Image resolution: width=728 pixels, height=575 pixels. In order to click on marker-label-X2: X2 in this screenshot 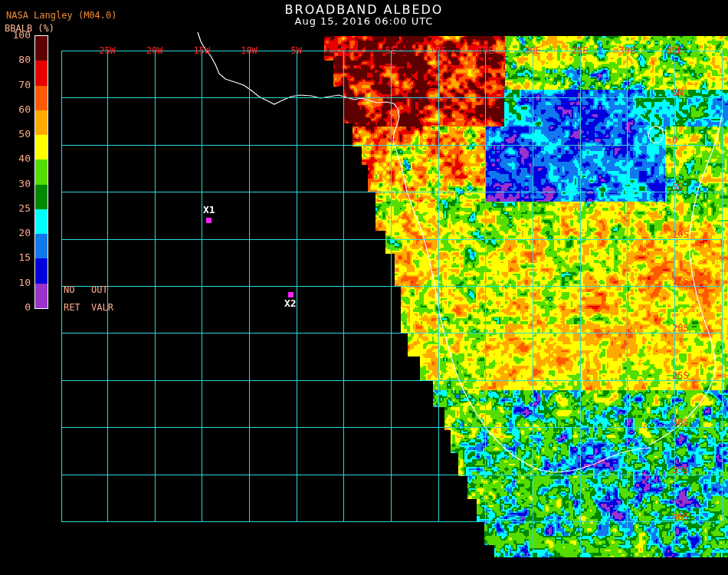, I will do `click(290, 304)`.